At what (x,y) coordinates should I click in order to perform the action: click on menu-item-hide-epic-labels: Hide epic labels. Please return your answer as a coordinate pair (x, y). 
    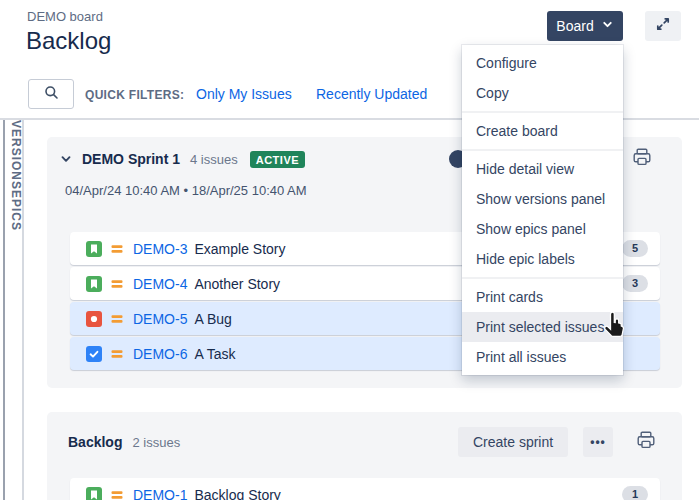
    Looking at the image, I should click on (542, 259).